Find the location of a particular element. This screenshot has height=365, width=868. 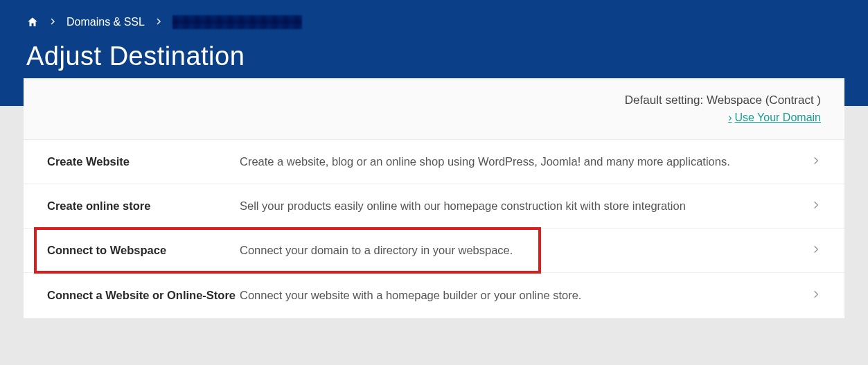

row-description: Sell your products easily online with ou… is located at coordinates (520, 206).